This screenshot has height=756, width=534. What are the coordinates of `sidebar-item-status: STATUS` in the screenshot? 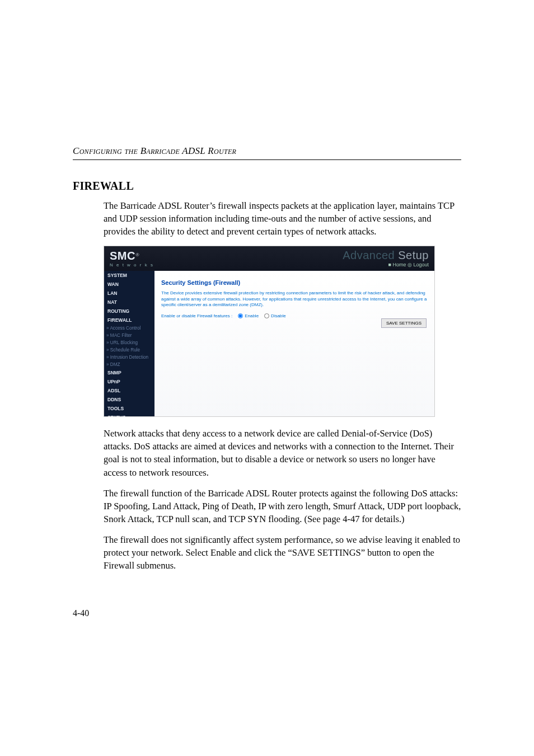 It's located at (129, 415).